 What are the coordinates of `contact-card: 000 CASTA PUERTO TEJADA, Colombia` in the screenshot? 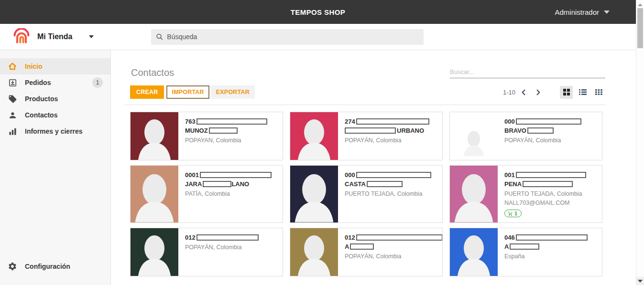 It's located at (366, 194).